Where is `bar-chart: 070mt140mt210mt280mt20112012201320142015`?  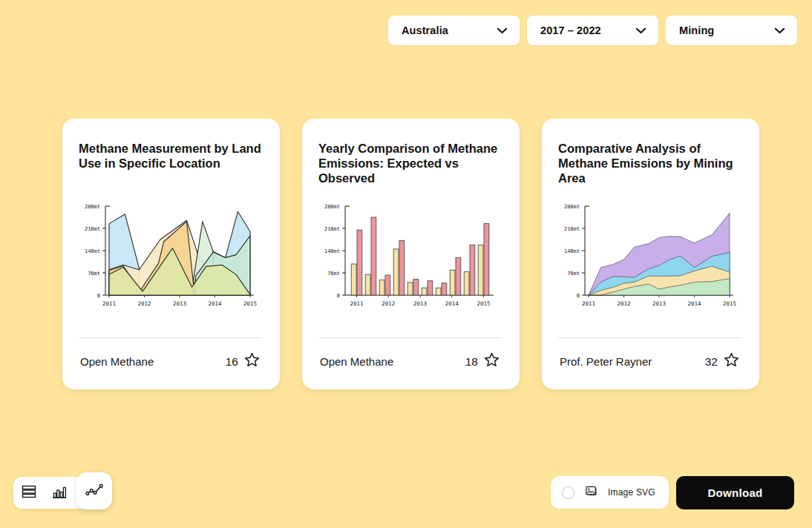
bar-chart: 070mt140mt210mt280mt20112012201320142015 is located at coordinates (410, 257).